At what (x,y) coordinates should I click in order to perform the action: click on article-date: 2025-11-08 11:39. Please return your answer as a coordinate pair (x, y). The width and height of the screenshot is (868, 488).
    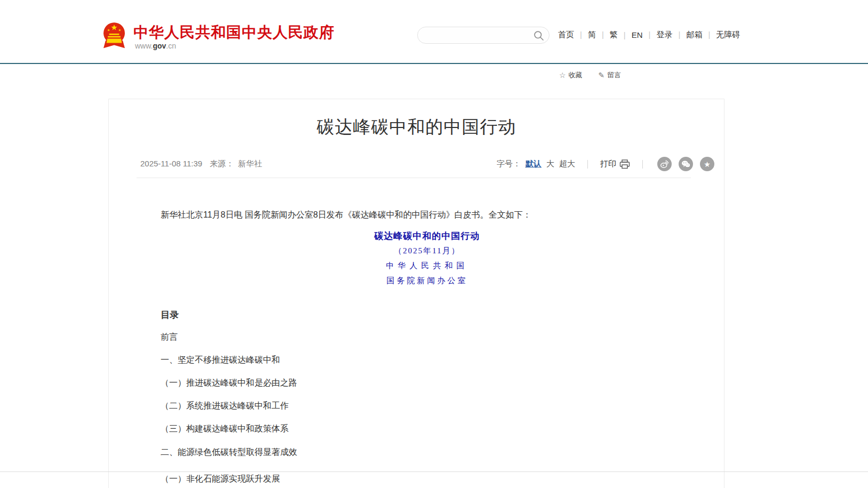
    Looking at the image, I should click on (171, 164).